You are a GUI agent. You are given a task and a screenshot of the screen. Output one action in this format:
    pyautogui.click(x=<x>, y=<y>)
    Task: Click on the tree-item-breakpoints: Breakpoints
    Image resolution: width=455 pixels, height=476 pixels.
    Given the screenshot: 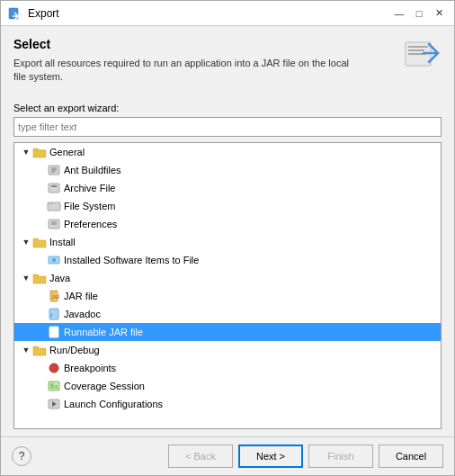 What is the action you would take?
    pyautogui.click(x=228, y=368)
    